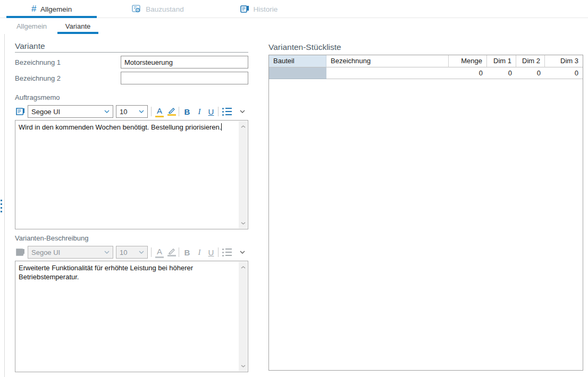 The image size is (588, 377). Describe the element at coordinates (564, 62) in the screenshot. I see `column-header-dim3: Dim 3` at that location.